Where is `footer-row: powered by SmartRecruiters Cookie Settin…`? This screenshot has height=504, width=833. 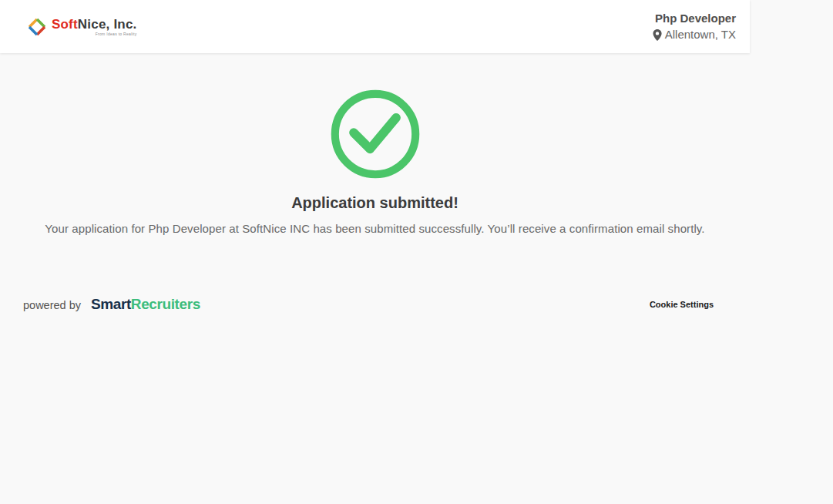
footer-row: powered by SmartRecruiters Cookie Settin… is located at coordinates (375, 304).